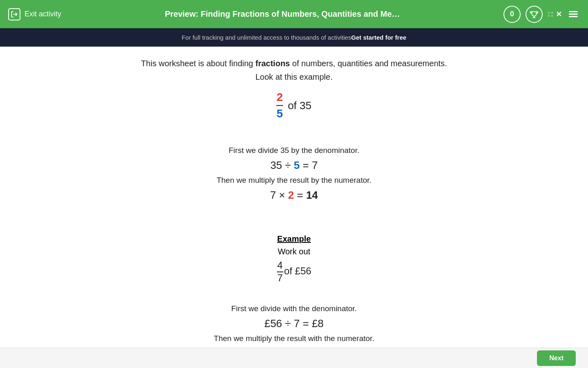  What do you see at coordinates (280, 272) in the screenshot?
I see `example-fraction: 4 7` at bounding box center [280, 272].